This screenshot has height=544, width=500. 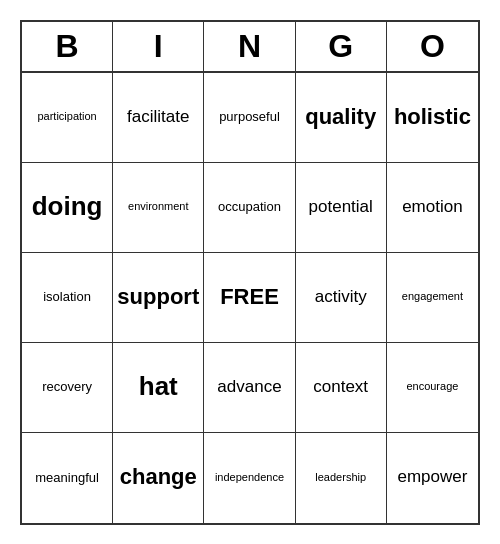 I want to click on bingo-cell: facilitate, so click(x=158, y=118).